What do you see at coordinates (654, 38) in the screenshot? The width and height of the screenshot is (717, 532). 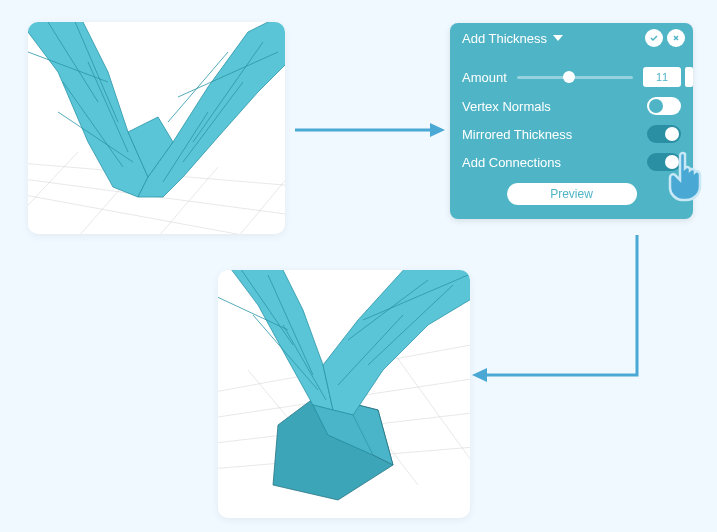 I see `confirm-icon` at bounding box center [654, 38].